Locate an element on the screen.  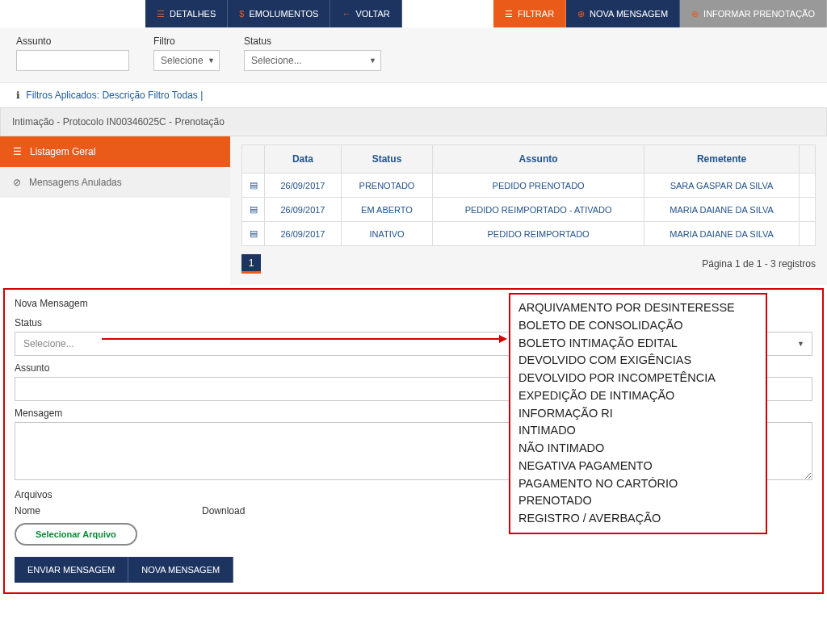
status-options-overlay: ARQUIVAMENTO POR DESINTERESSE BOLETO DE … is located at coordinates (638, 413).